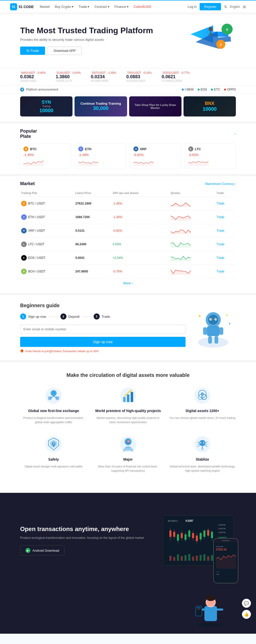 This screenshot has width=256, height=644. Describe the element at coordinates (142, 7) in the screenshot. I see `nav-caller: Caller$1000` at that location.